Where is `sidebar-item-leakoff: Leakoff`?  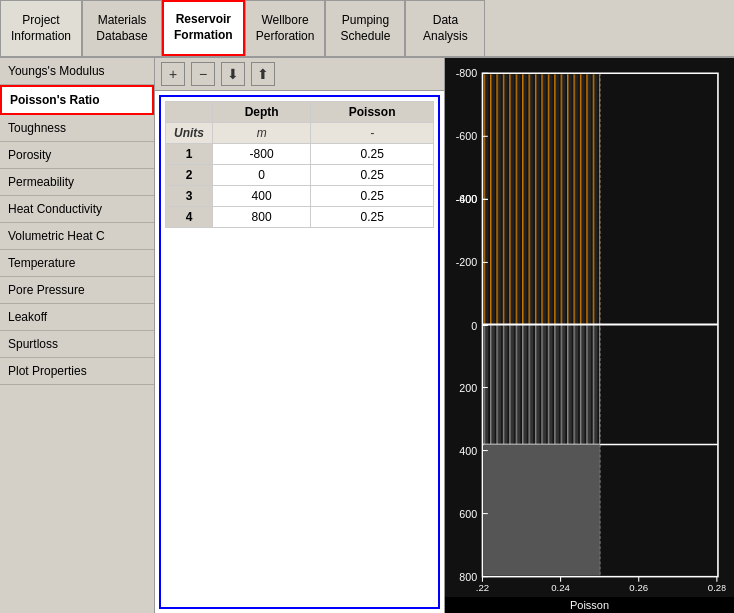
sidebar-item-leakoff: Leakoff is located at coordinates (77, 318).